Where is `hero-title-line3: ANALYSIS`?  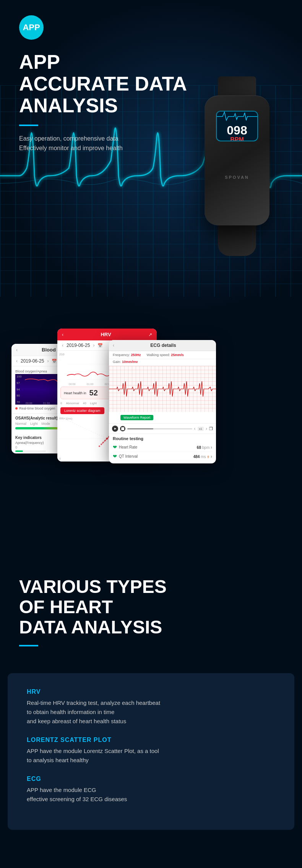 hero-title-line3: ANALYSIS is located at coordinates (68, 105).